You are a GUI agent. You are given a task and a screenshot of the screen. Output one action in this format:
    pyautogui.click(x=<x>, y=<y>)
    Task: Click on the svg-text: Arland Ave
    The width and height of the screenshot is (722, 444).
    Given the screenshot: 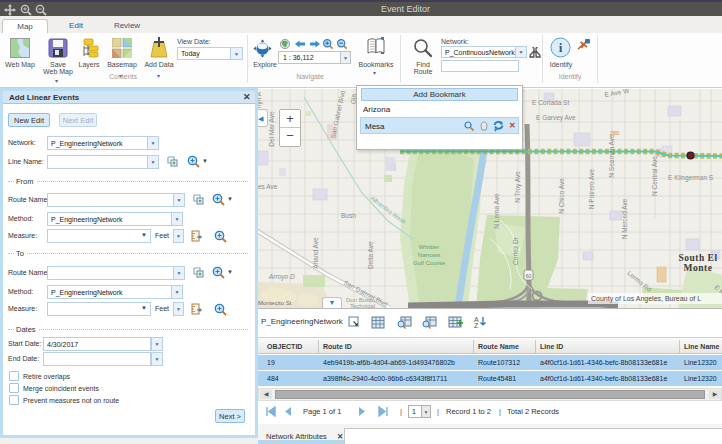 What is the action you would take?
    pyautogui.click(x=316, y=253)
    